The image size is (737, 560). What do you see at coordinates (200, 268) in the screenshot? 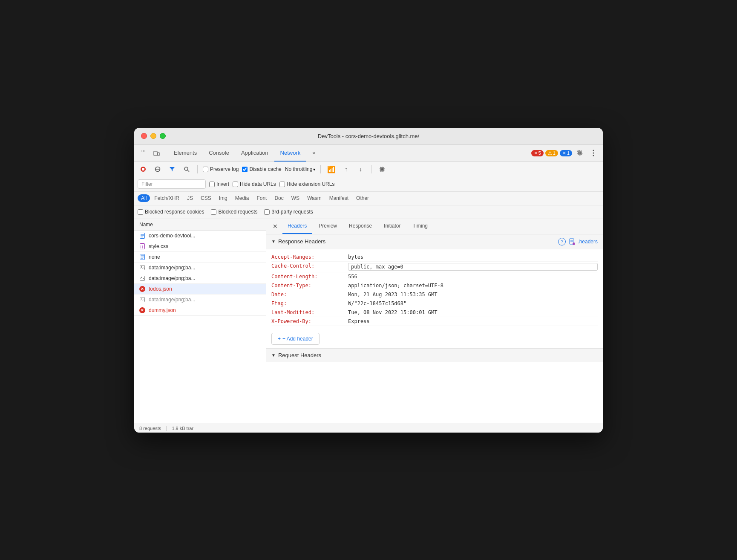
I see `request-item-img1: data:image/png;ba...` at bounding box center [200, 268].